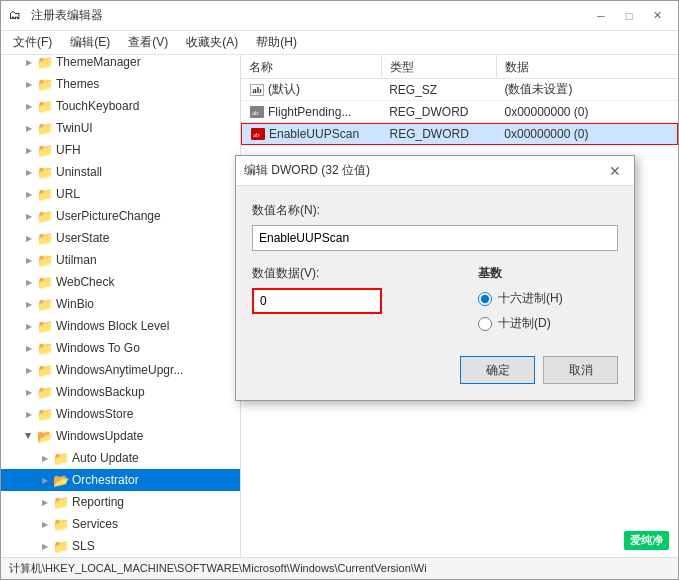 Image resolution: width=679 pixels, height=580 pixels. Describe the element at coordinates (317, 301) in the screenshot. I see `value-input` at that location.